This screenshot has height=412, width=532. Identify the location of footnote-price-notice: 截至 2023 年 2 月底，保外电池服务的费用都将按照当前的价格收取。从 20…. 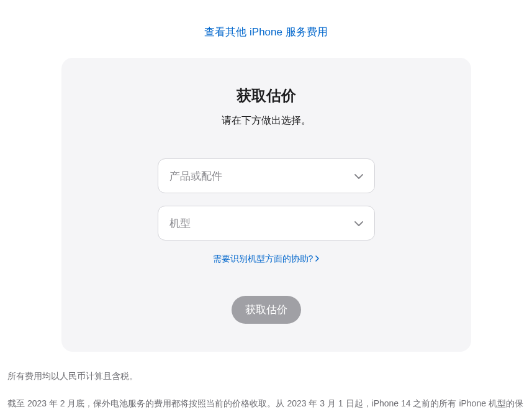
(266, 404).